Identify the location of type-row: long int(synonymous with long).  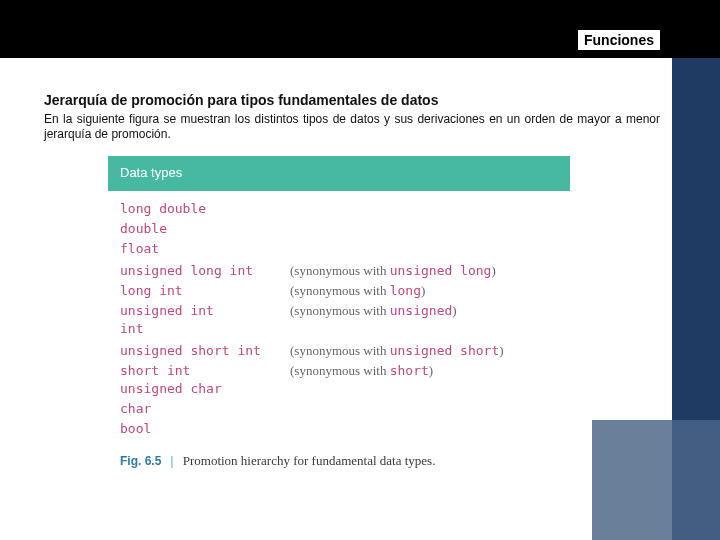
(339, 291).